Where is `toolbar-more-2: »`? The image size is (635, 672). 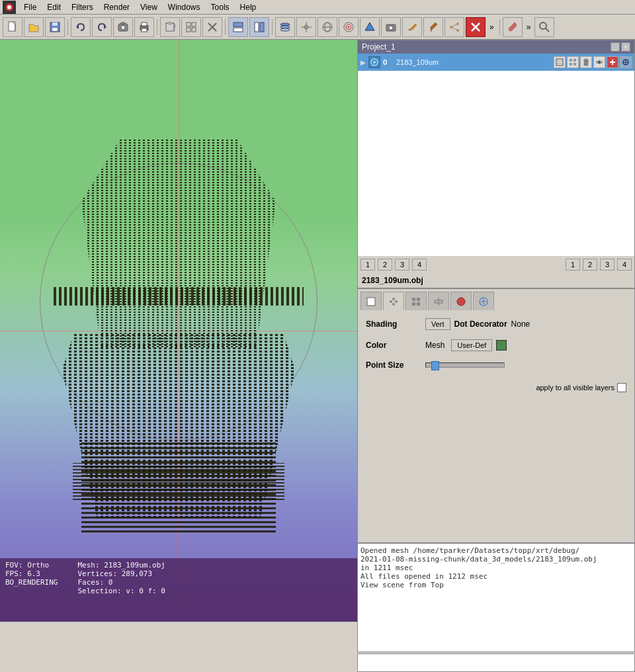 toolbar-more-2: » is located at coordinates (529, 27).